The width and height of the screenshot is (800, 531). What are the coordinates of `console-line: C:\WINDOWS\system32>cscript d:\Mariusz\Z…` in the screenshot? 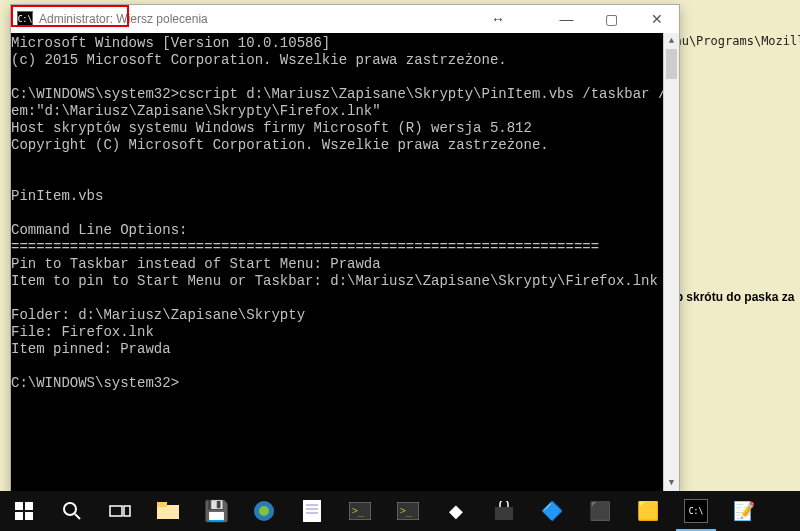 It's located at (345, 94).